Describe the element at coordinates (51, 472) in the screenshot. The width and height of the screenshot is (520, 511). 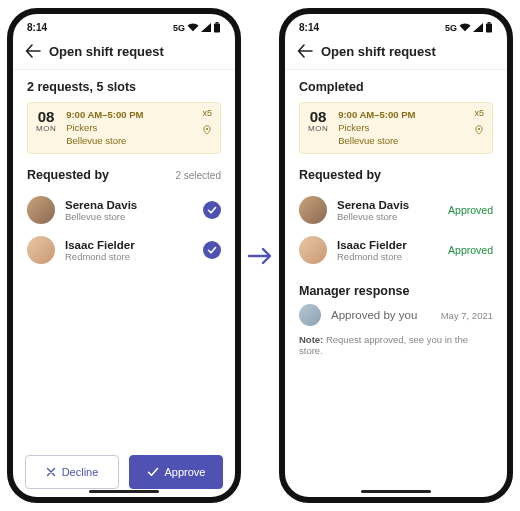
I see `close-icon` at that location.